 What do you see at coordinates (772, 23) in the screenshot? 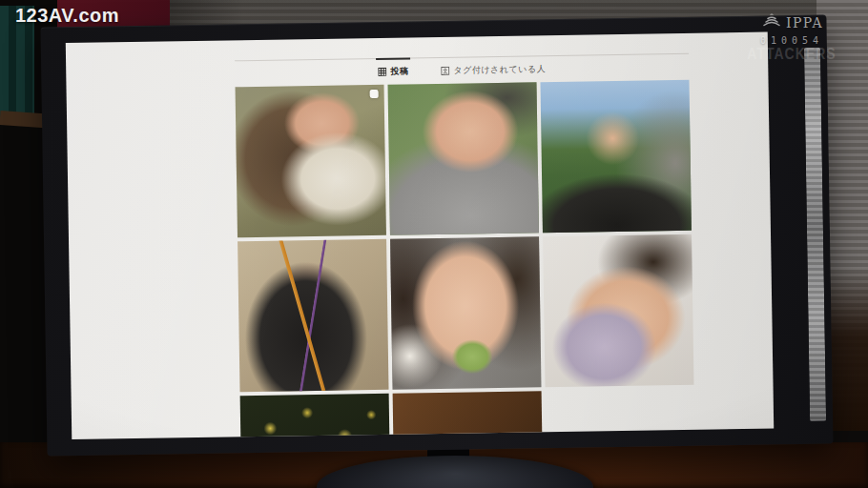
I see `ippa-dove-icon` at bounding box center [772, 23].